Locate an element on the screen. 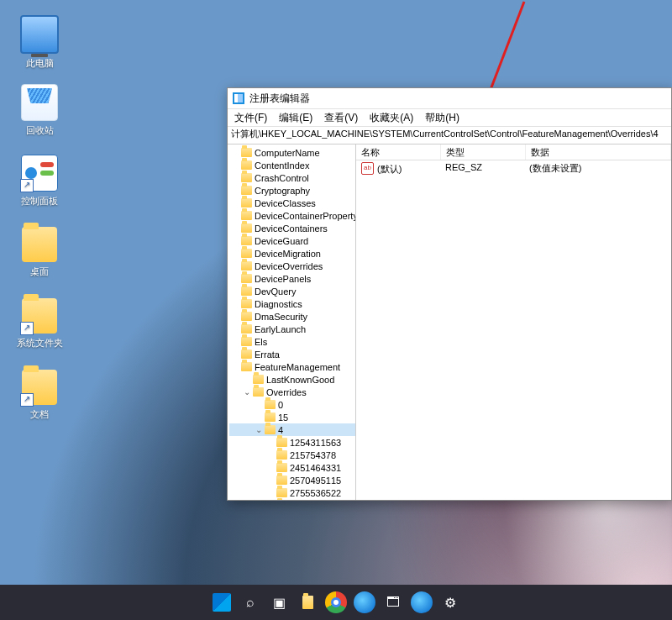 The height and width of the screenshot is (620, 672). tree-node: DevicePanels is located at coordinates (292, 279).